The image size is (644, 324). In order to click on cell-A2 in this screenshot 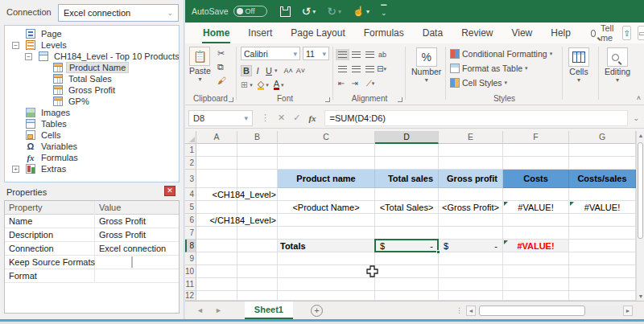, I will do `click(217, 163)`.